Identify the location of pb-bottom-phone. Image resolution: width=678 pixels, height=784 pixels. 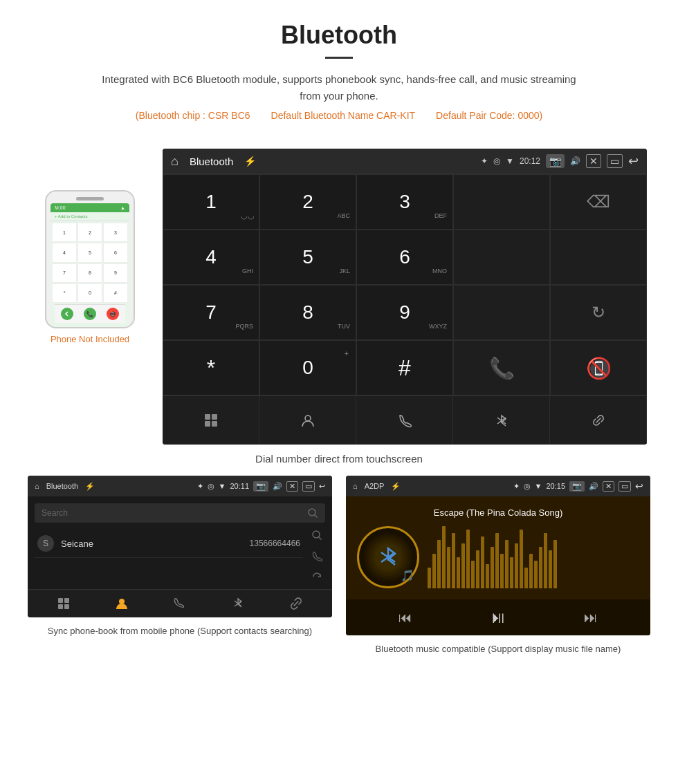
(180, 604).